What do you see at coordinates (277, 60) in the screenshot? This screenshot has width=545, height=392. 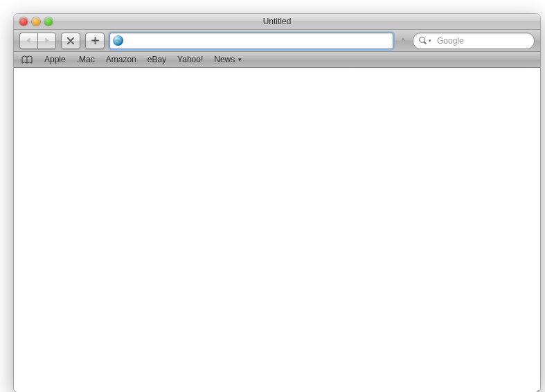 I see `bookmarks-bar: Apple .Mac Amazon eBay Yahoo! News▼` at bounding box center [277, 60].